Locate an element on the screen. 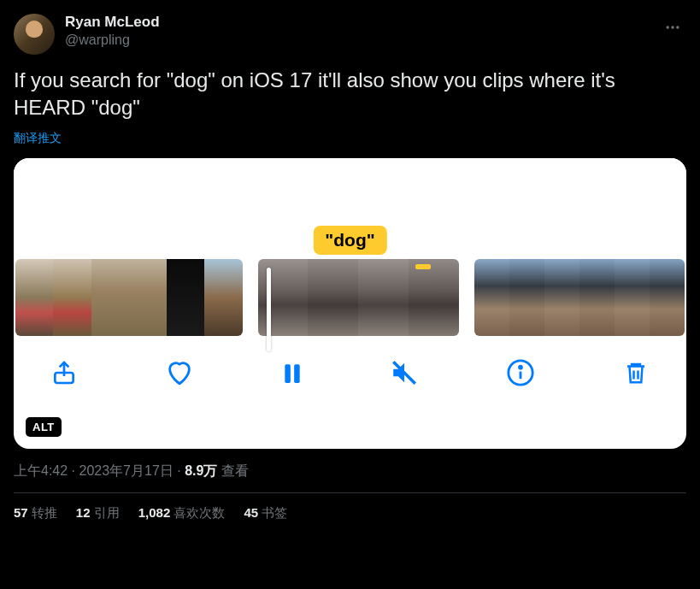  quotes-count: 12 is located at coordinates (84, 513).